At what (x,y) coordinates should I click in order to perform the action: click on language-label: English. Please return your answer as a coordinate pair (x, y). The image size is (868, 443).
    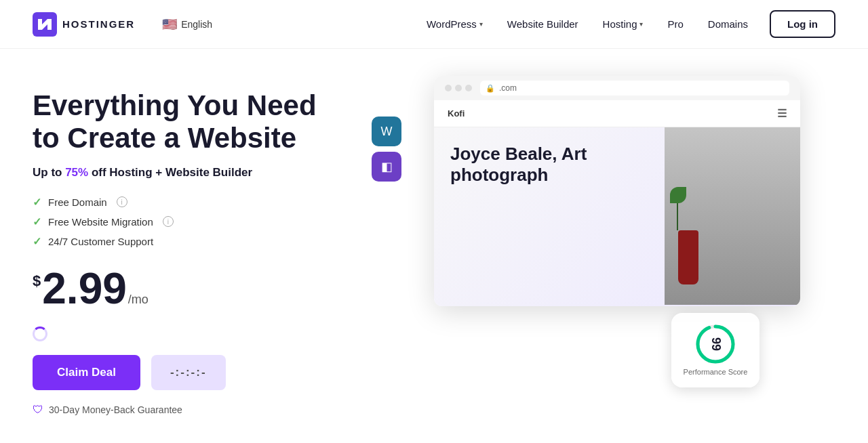
    Looking at the image, I should click on (197, 24).